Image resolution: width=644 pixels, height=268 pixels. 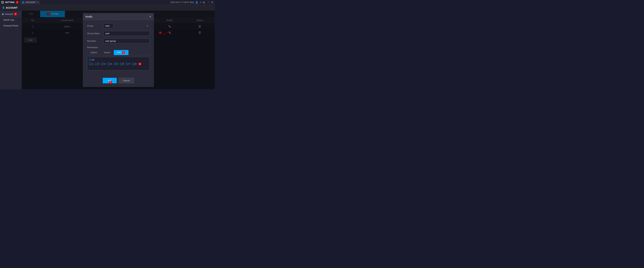 What do you see at coordinates (182, 2) in the screenshot?
I see `datetime-label: 2022-04-27 17:18:57 Wed` at bounding box center [182, 2].